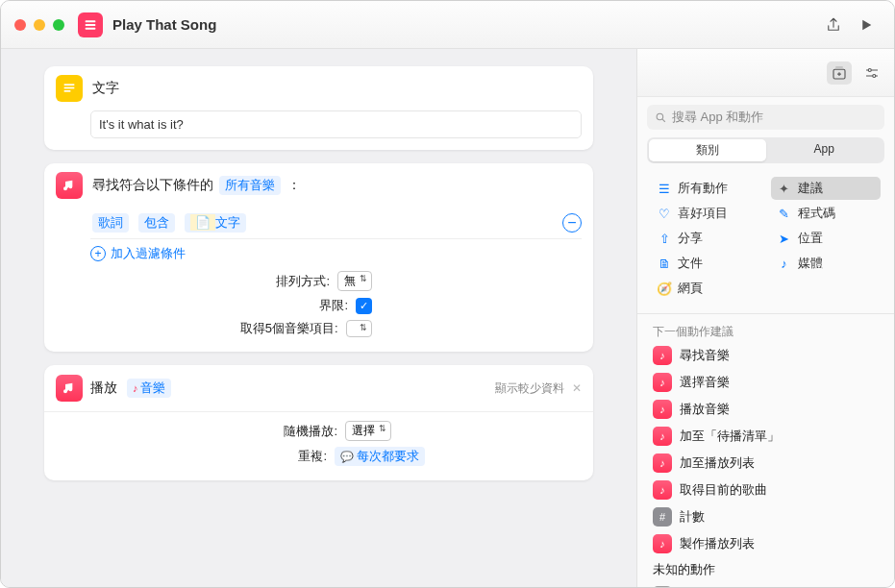  Describe the element at coordinates (215, 223) in the screenshot. I see `filter-value-token: 📄文字` at that location.